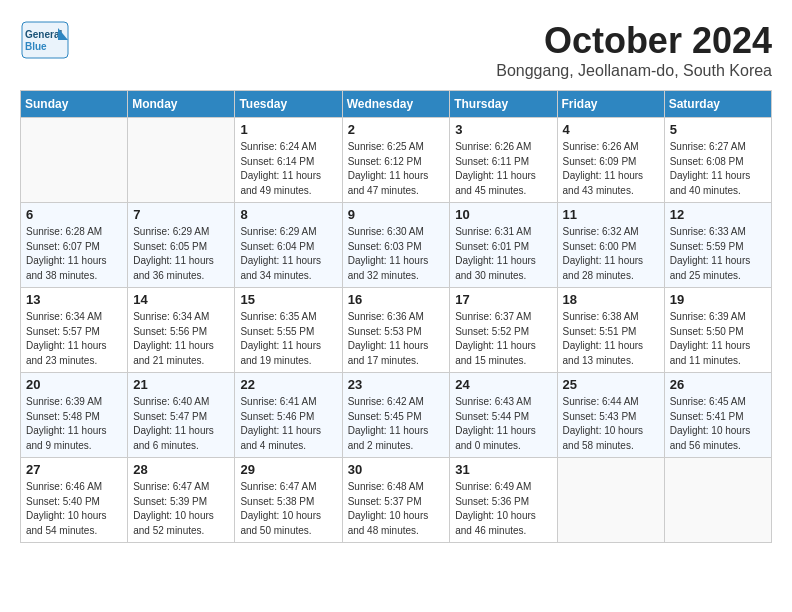 The image size is (792, 612). I want to click on calendar-day-3: 3Sunrise: 6:26 AM Sunset: 6:11 PM Daylig…, so click(504, 160).